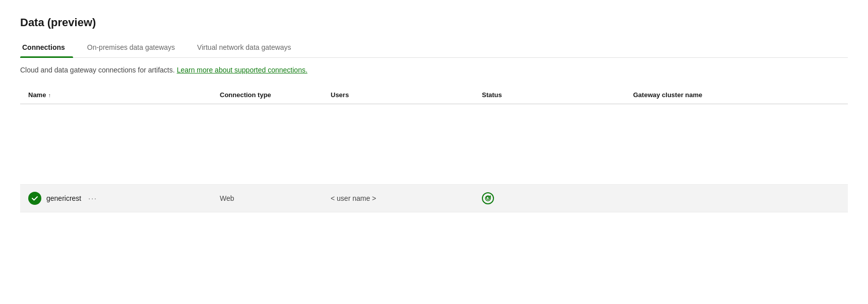 The image size is (868, 304). I want to click on row-status-cell, so click(557, 198).